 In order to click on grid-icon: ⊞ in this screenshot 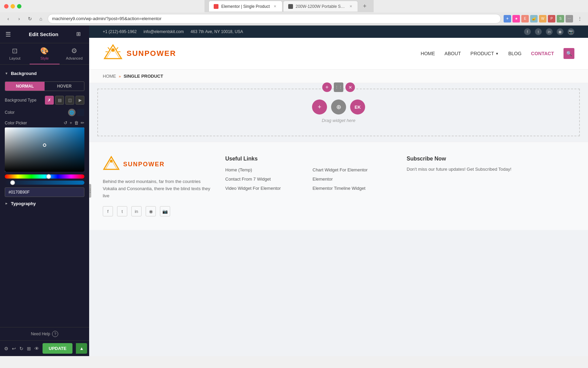, I will do `click(80, 34)`.